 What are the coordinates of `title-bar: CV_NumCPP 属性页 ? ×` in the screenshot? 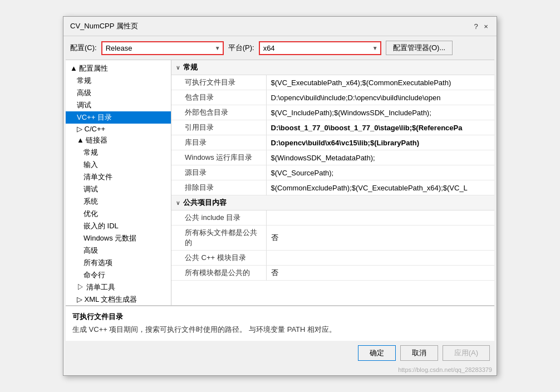 It's located at (280, 27).